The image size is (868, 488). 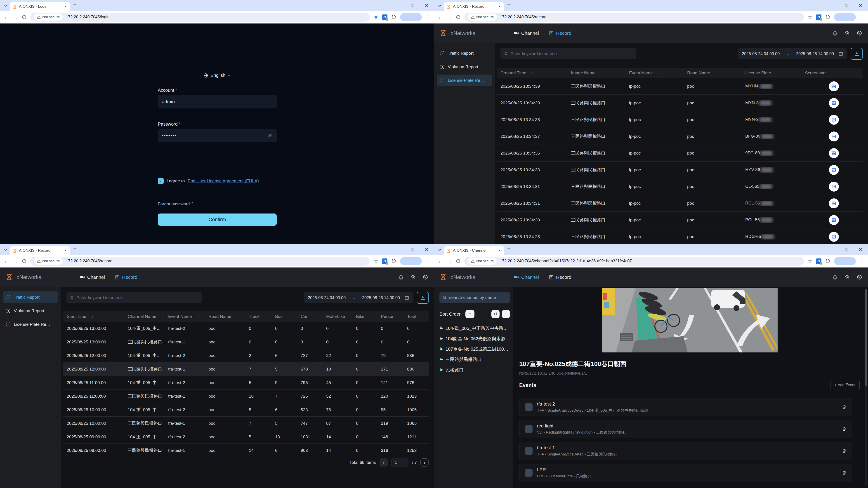 I want to click on table-row: 2025/08/25 12:00:00 三民路與民權路口 tfa-test-1 …, so click(x=246, y=369).